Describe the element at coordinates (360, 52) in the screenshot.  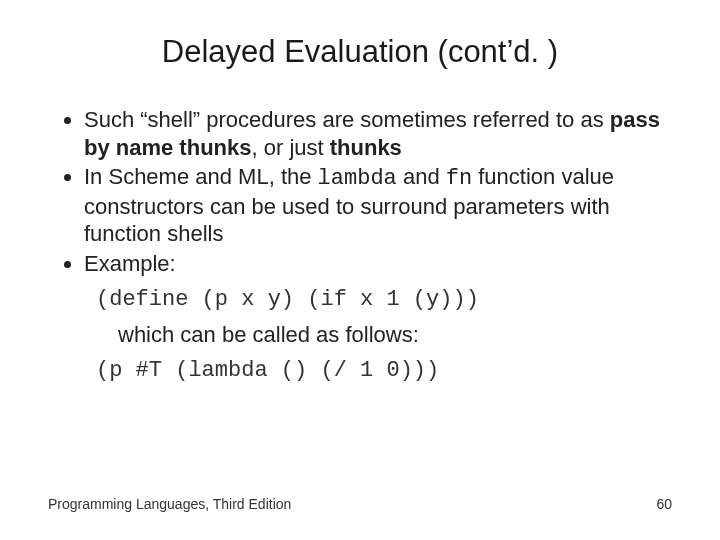
I see `slide-title: Delayed Evaluation (cont’d. )` at that location.